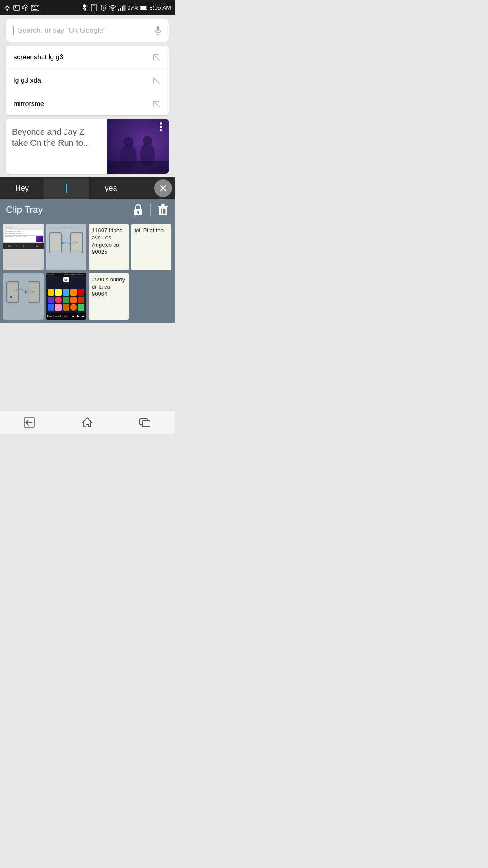 The image size is (488, 868). Describe the element at coordinates (67, 188) in the screenshot. I see `keyboard-cursor` at that location.